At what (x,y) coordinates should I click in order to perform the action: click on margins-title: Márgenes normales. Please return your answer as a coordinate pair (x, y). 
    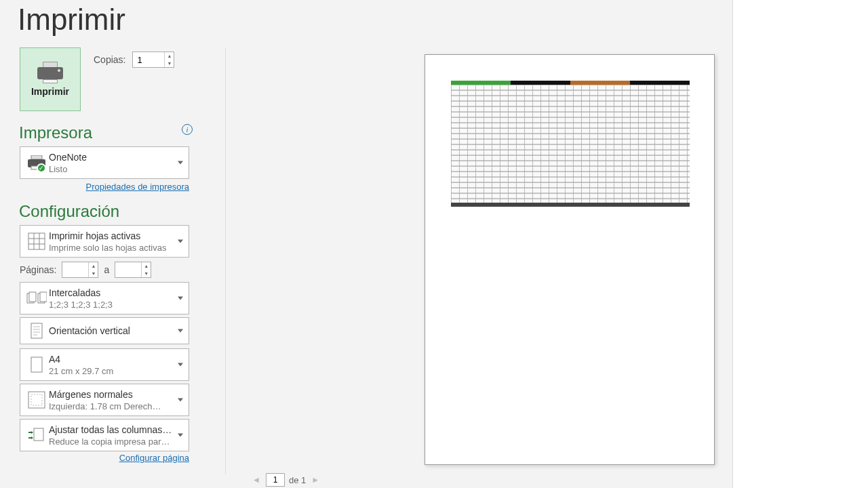
    Looking at the image, I should click on (111, 394).